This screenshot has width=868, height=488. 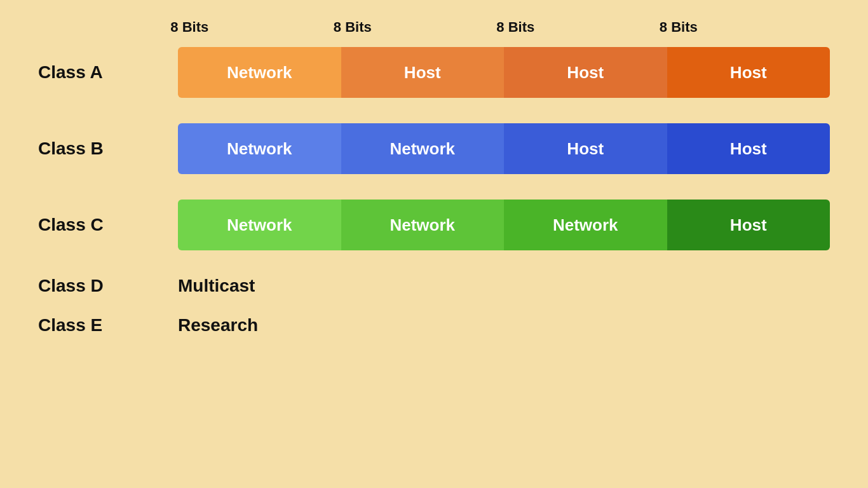 I want to click on class-a-label: Class A, so click(x=108, y=72).